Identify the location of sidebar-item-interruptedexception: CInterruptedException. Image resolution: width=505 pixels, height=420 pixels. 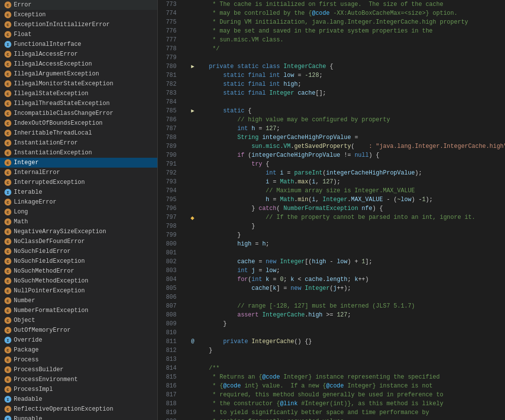
(79, 182).